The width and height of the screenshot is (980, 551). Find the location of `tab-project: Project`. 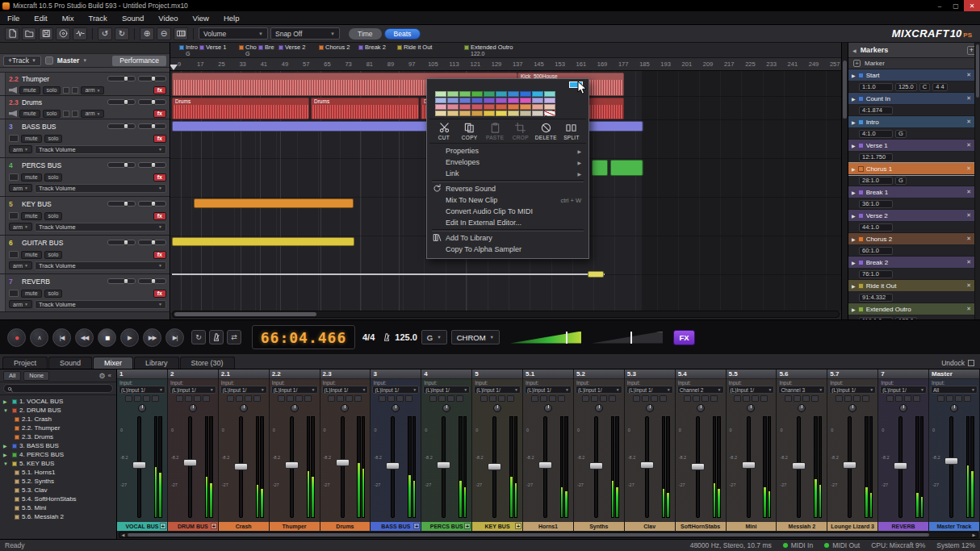

tab-project: Project is located at coordinates (25, 363).